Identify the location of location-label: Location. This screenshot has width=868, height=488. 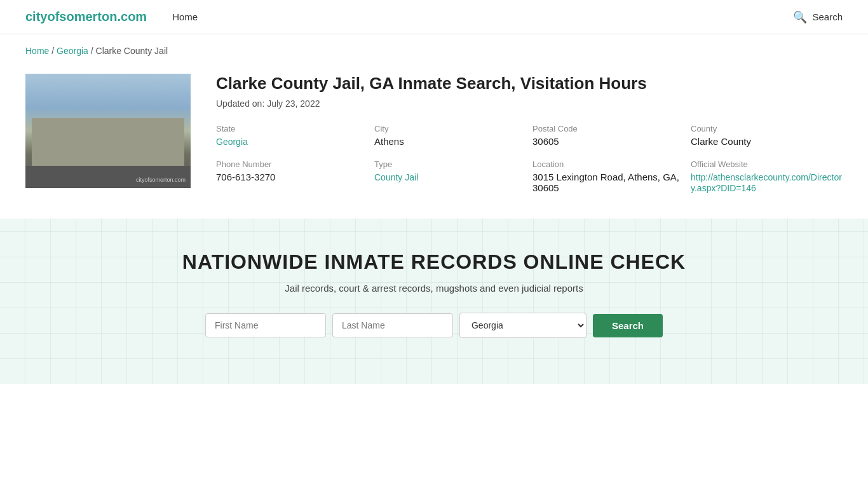
(609, 164).